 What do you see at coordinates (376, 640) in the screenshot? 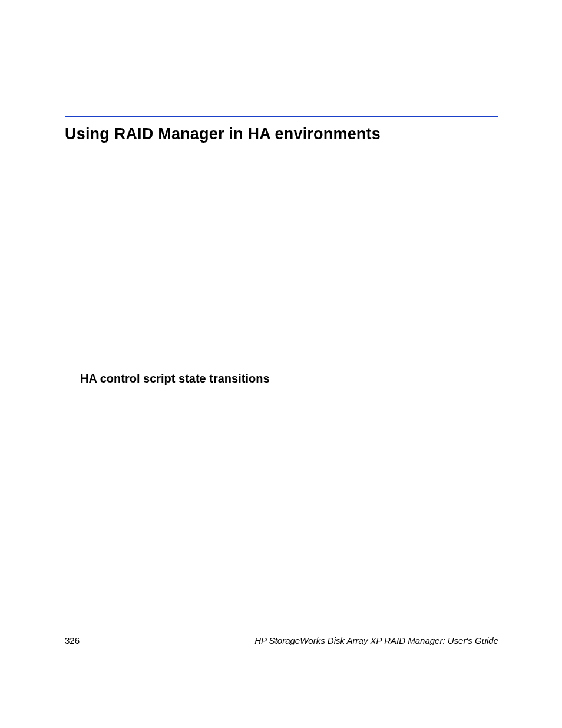
I see `document-title: HP StorageWorks Disk Array XP RAID Manag…` at bounding box center [376, 640].